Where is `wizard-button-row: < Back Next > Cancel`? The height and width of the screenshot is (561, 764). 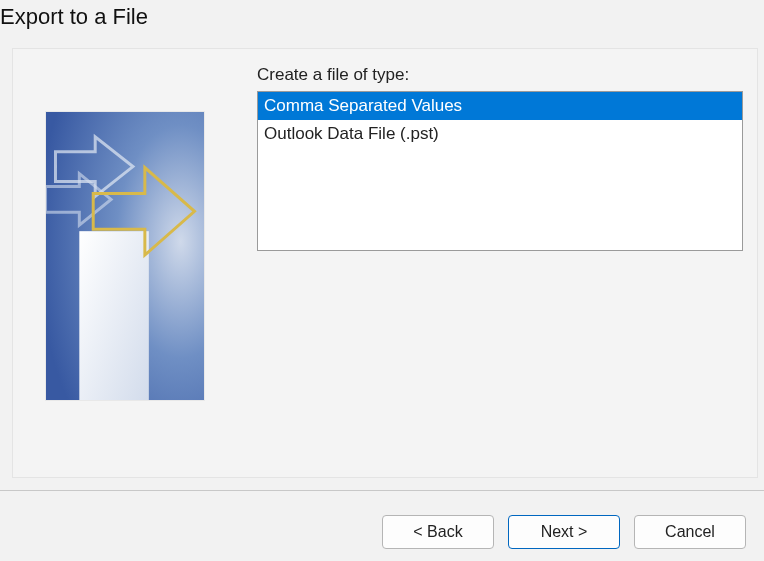
wizard-button-row: < Back Next > Cancel is located at coordinates (564, 532).